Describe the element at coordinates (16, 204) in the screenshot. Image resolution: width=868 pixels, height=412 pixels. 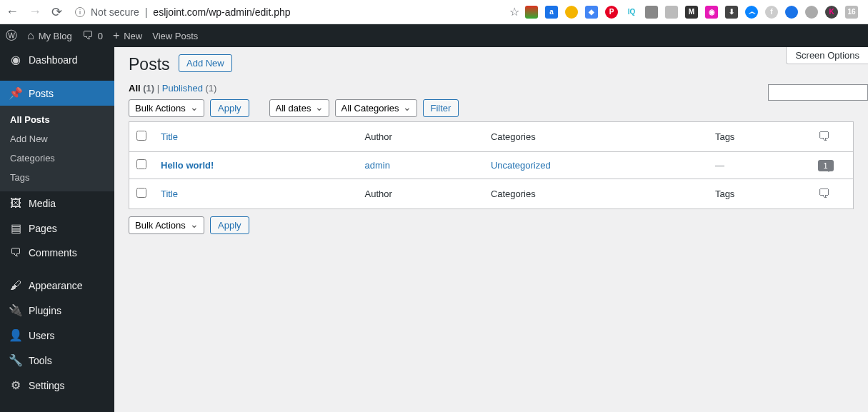
I see `media-icon: 🖾` at that location.